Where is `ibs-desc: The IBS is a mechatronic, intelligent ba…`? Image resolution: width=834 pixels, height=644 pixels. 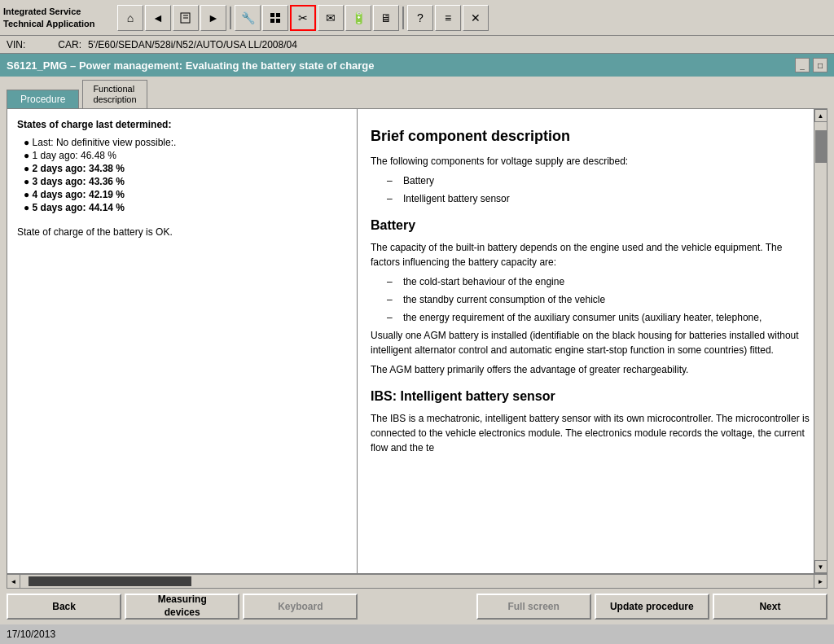
ibs-desc: The IBS is a mechatronic, intelligent ba… is located at coordinates (590, 433).